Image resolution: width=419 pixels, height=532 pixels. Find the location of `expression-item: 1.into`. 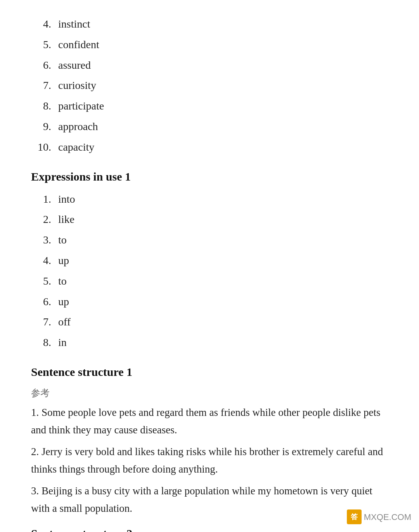

expression-item: 1.into is located at coordinates (210, 200).